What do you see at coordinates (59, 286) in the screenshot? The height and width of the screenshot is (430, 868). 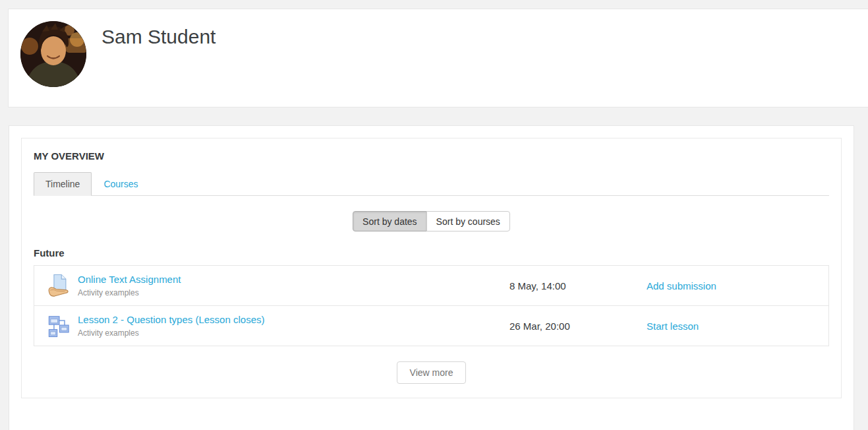 I see `assignment-icon` at bounding box center [59, 286].